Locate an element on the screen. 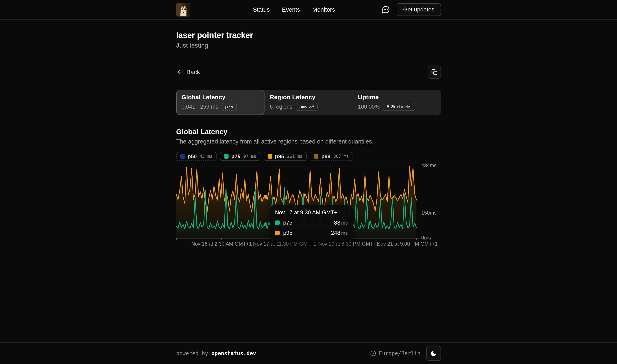  tab-region-latency: Region Latency 6 regions ams is located at coordinates (309, 102).